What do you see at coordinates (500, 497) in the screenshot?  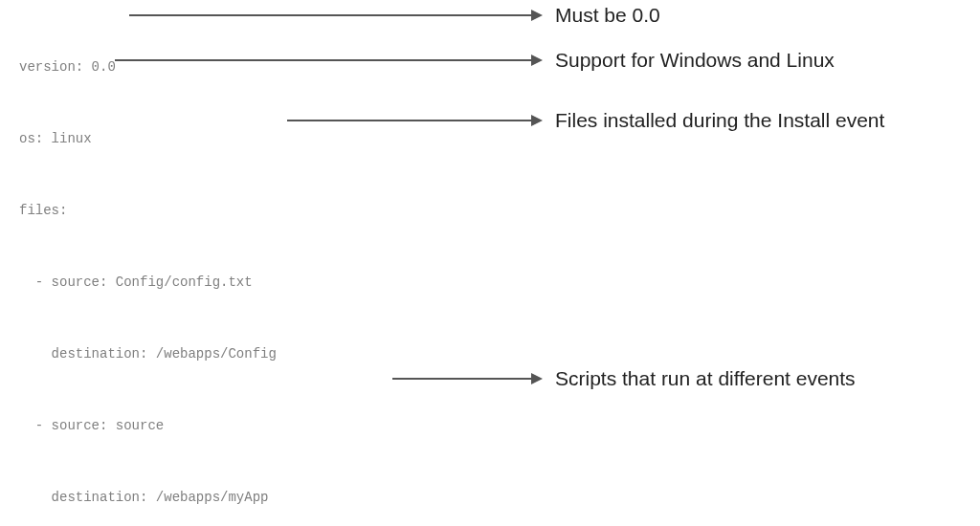 I see `code-line-file2-dest: destination: /webapps/myApp` at bounding box center [500, 497].